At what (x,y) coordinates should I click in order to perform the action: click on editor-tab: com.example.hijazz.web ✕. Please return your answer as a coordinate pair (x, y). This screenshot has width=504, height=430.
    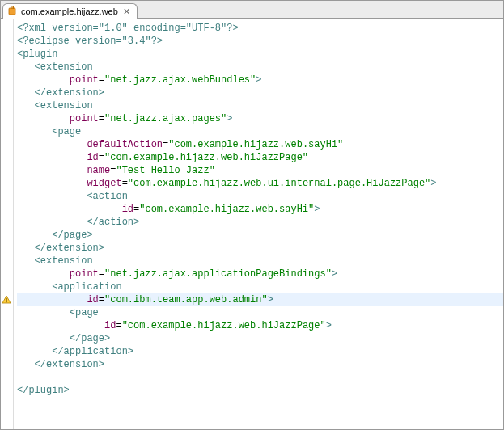
    Looking at the image, I should click on (70, 11).